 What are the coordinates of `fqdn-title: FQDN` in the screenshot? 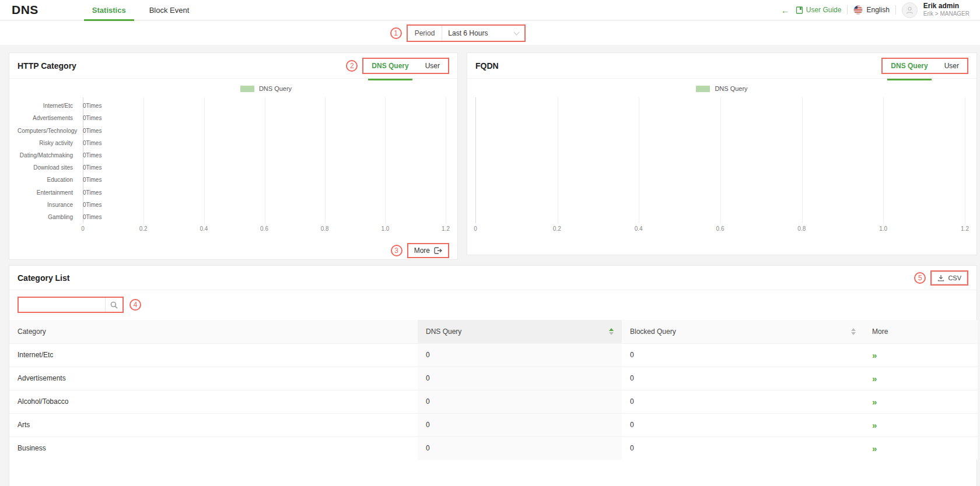 It's located at (487, 66).